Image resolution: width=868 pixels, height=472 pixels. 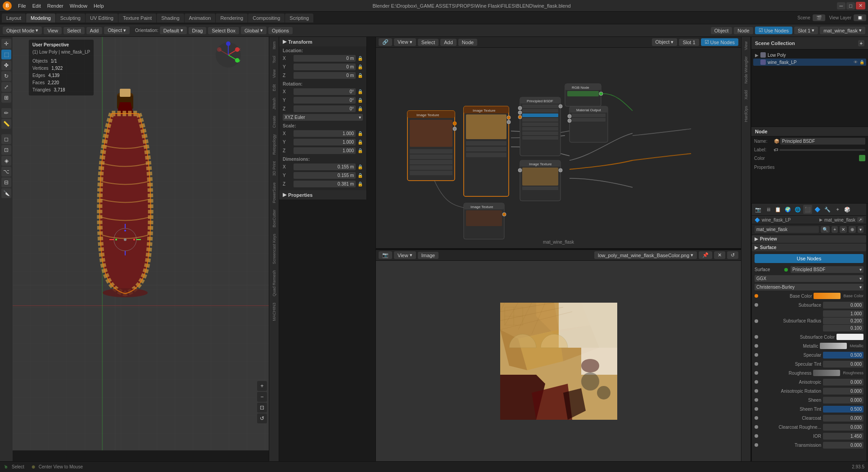 I want to click on scene-selector: 🎬, so click(x=819, y=18).